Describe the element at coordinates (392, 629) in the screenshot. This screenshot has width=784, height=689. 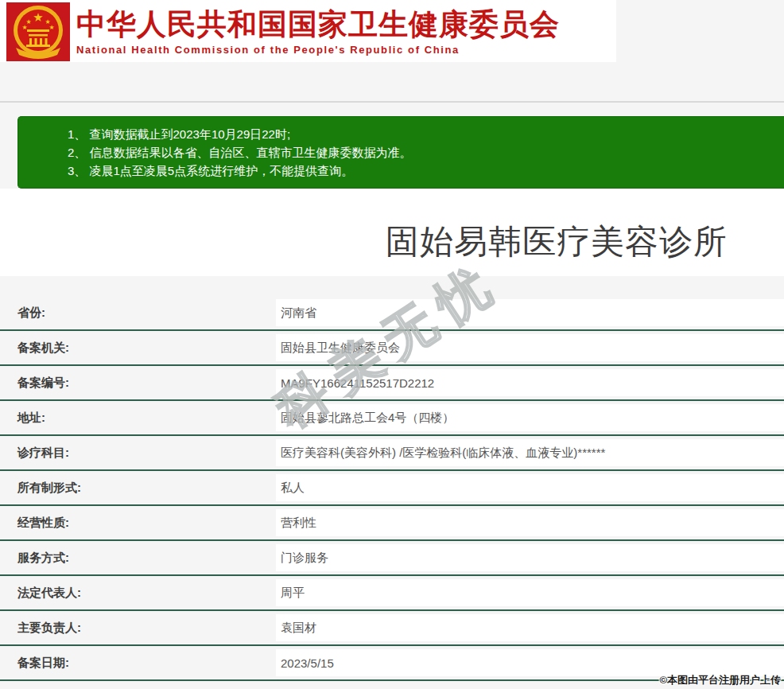
I see `table-row: 主要负责人:袁国材` at that location.